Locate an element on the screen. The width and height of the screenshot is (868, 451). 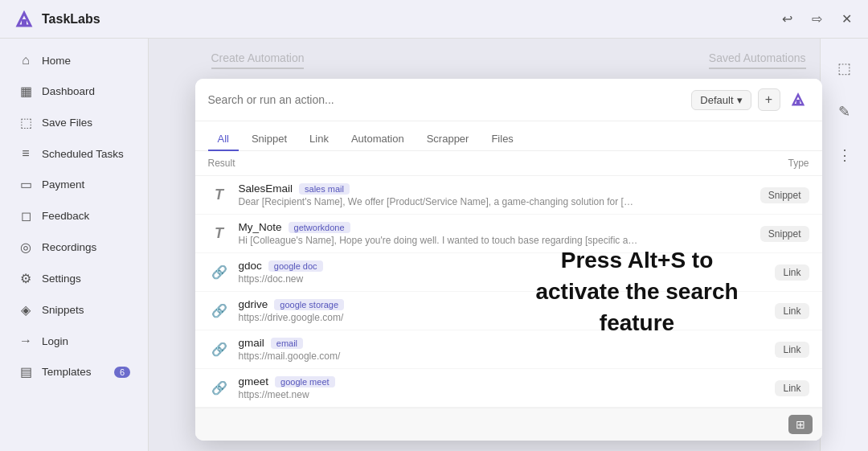
sidebar-item-payment: ▭ Payment is located at coordinates (74, 185).